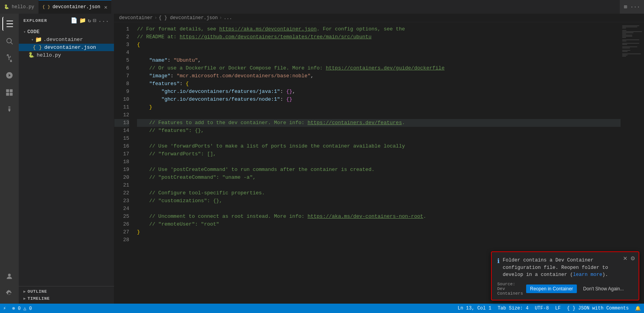  I want to click on more-actions-icon: ···, so click(635, 7).